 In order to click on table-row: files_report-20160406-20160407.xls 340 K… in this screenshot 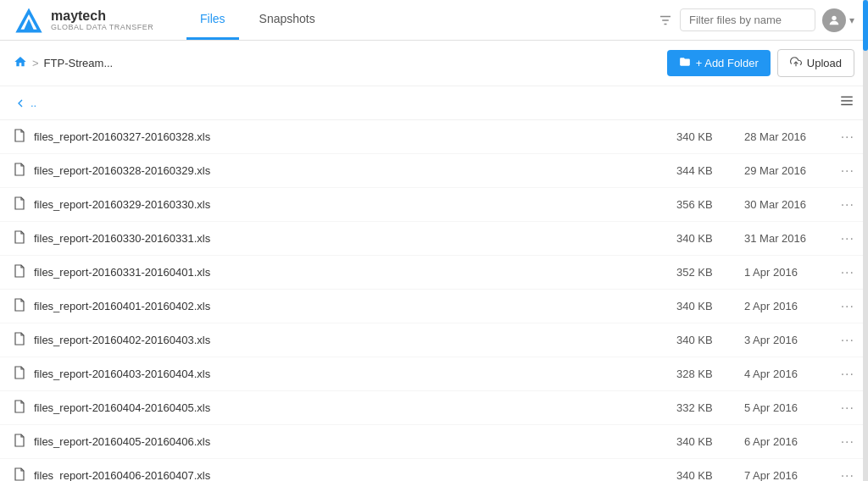, I will do `click(434, 470)`.